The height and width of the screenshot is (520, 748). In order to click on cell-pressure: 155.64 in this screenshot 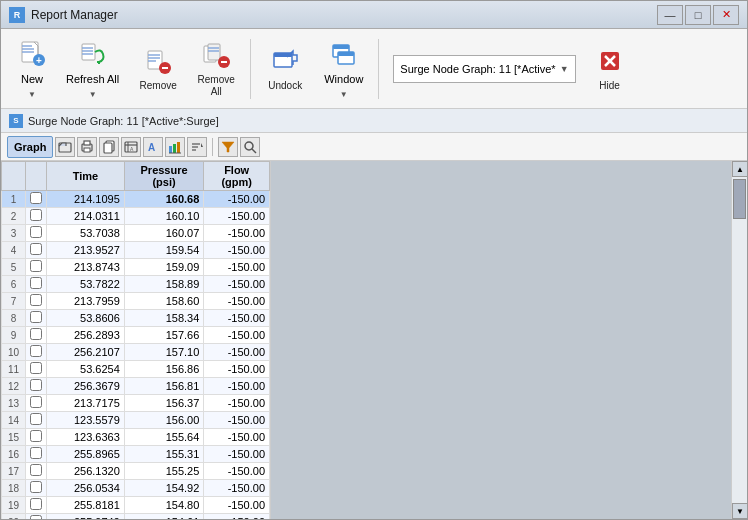, I will do `click(164, 438)`.